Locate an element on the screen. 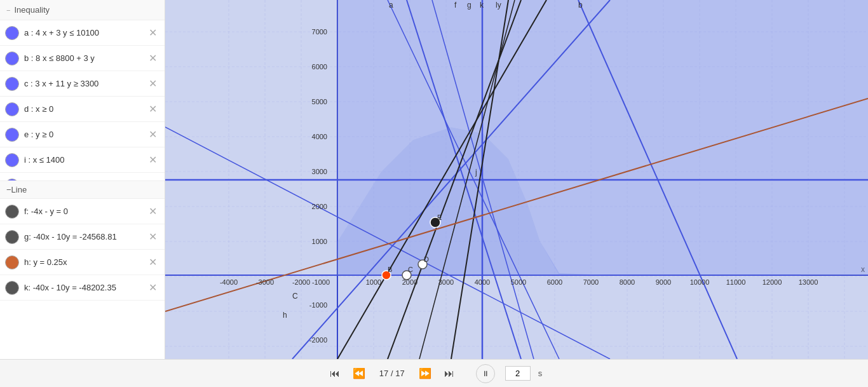 The image size is (868, 387). item-remove-f: ✕ is located at coordinates (153, 212).